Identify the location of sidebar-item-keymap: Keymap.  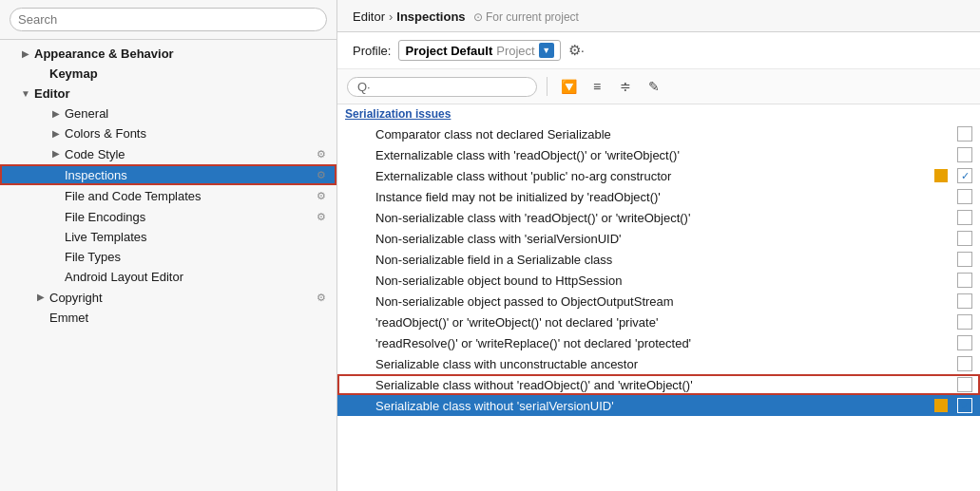
(168, 74).